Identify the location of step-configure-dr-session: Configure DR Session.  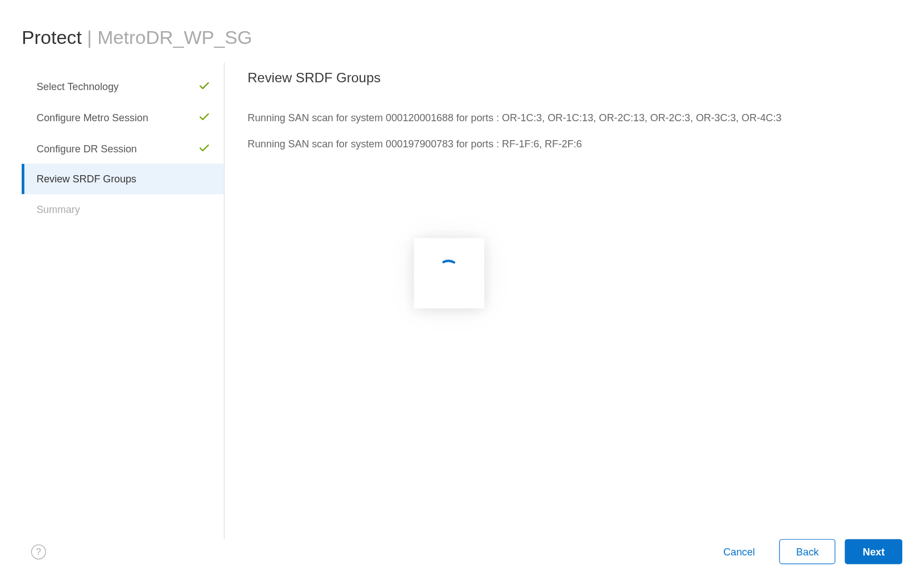
(123, 148).